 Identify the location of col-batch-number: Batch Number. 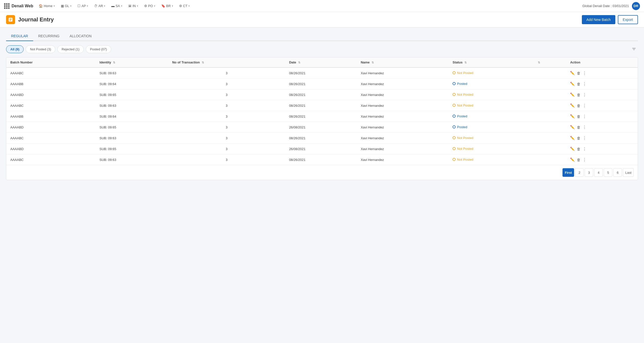
(51, 62).